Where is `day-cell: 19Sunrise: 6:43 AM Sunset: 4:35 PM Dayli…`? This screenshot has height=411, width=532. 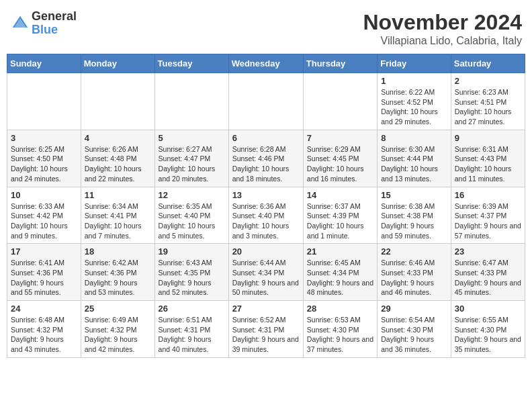 day-cell: 19Sunrise: 6:43 AM Sunset: 4:35 PM Dayli… is located at coordinates (191, 273).